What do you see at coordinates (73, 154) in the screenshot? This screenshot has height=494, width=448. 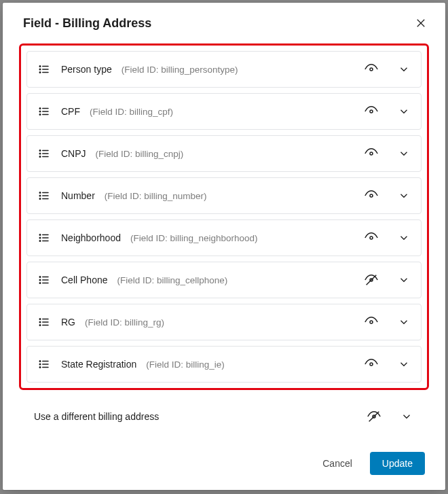 I see `field-label: CNPJ` at bounding box center [73, 154].